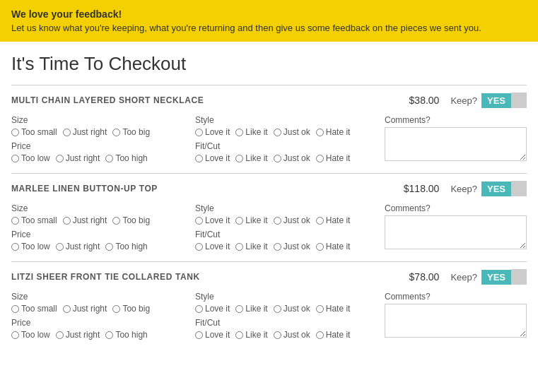 The image size is (538, 392). What do you see at coordinates (287, 323) in the screenshot?
I see `fitcut-label-3: Fit/Cut` at bounding box center [287, 323].